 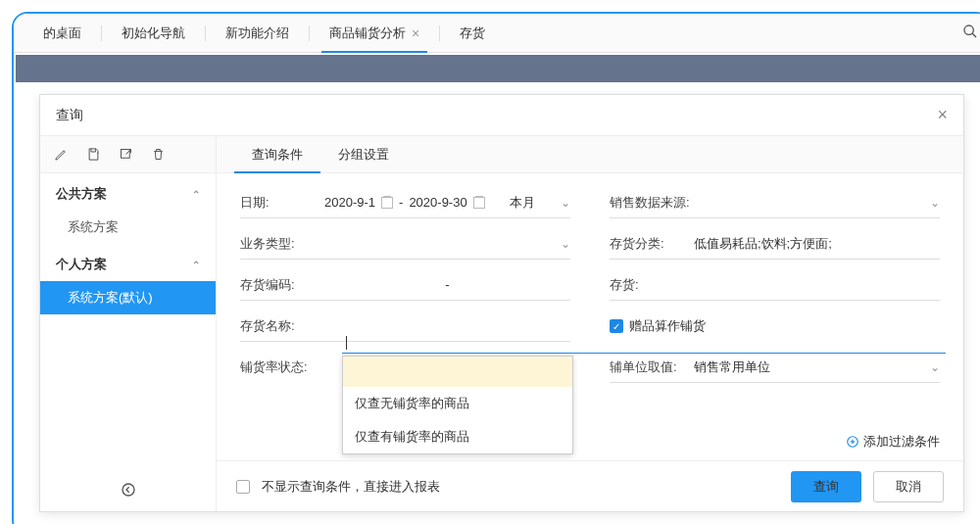 What do you see at coordinates (81, 264) in the screenshot?
I see `sidebar-group-label: 个人方案` at bounding box center [81, 264].